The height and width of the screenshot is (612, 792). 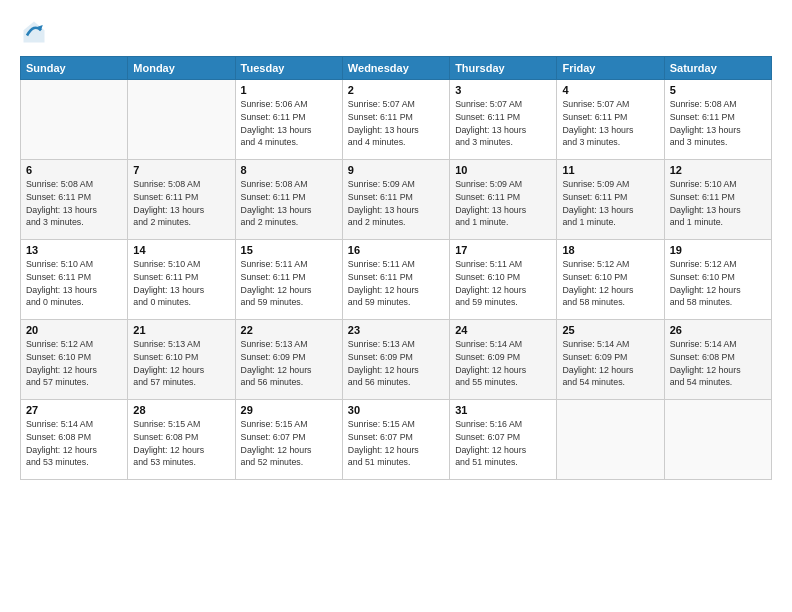 I want to click on day-number: 9, so click(x=396, y=170).